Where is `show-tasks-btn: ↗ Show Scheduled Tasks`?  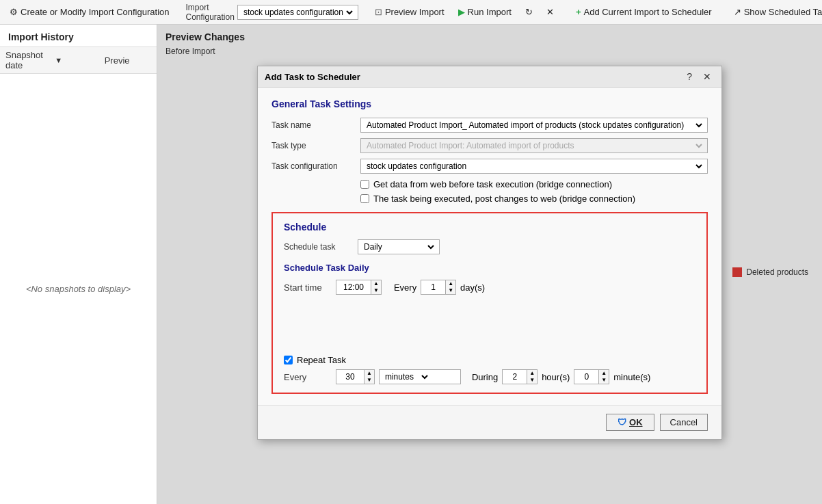 show-tasks-btn: ↗ Show Scheduled Tasks is located at coordinates (775, 12).